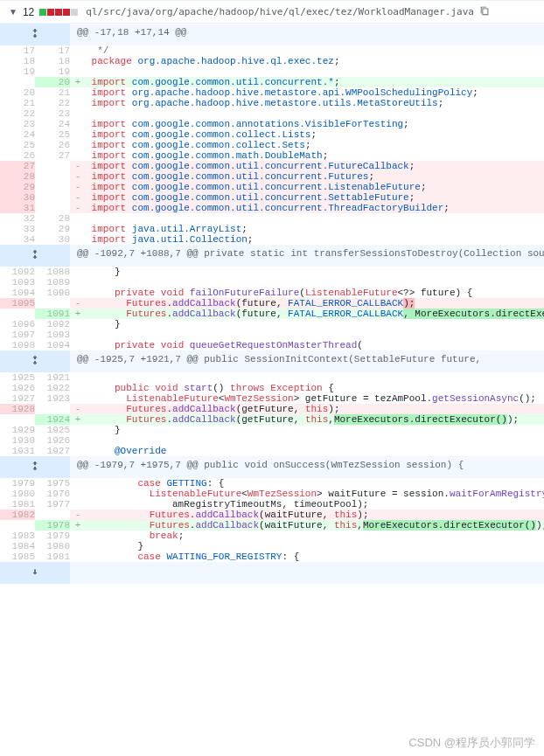 The height and width of the screenshot is (756, 544). I want to click on old-line-number: 25, so click(17, 145).